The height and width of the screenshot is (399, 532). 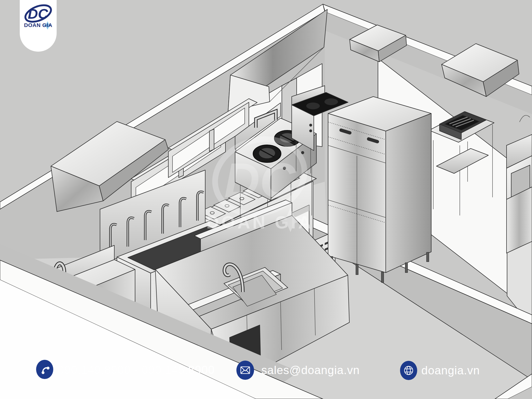 I want to click on brand-badge: DC DOAN GIA, so click(x=38, y=26).